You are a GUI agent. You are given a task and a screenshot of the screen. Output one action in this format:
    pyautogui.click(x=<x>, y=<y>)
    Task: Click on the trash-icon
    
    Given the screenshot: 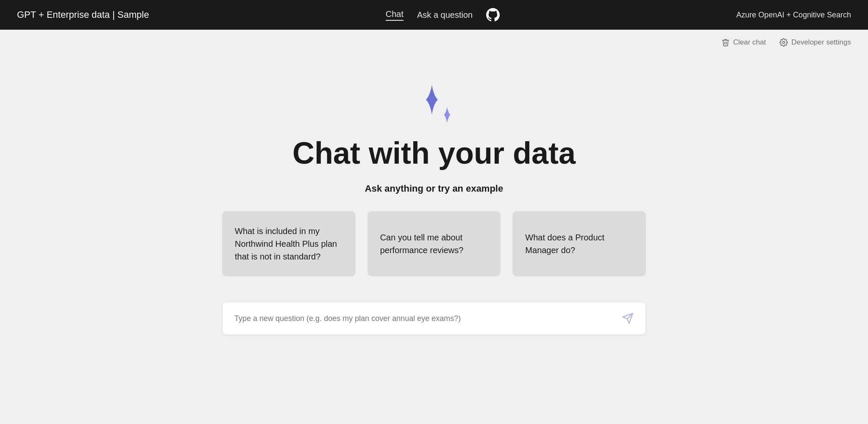 What is the action you would take?
    pyautogui.click(x=726, y=42)
    